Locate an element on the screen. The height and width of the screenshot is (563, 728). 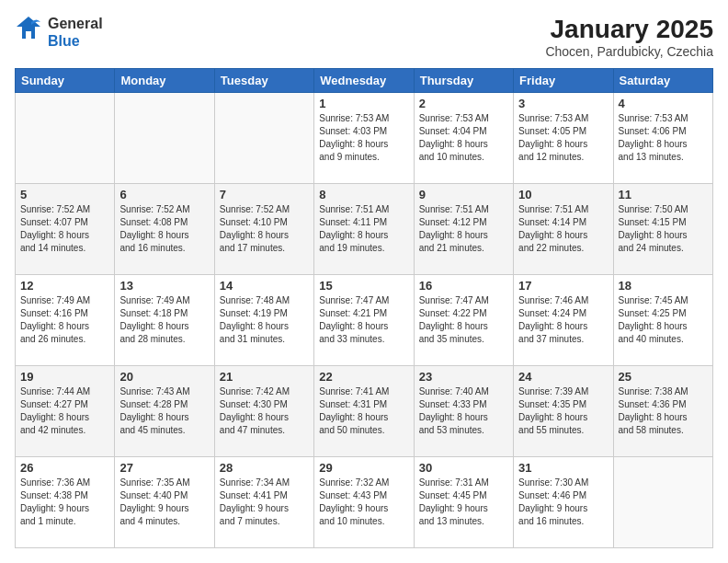
day-info: Sunrise: 7:51 AM Sunset: 4:11 PM Dayligh… is located at coordinates (364, 229).